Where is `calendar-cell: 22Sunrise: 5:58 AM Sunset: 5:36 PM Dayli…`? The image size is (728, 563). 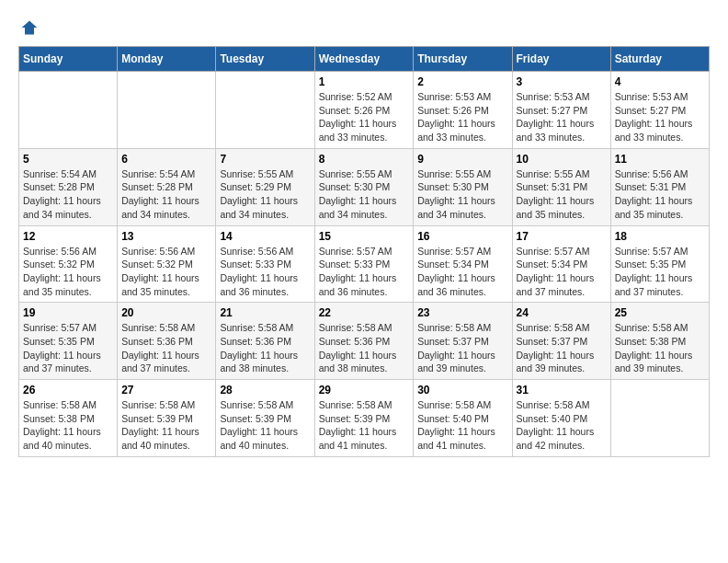 calendar-cell: 22Sunrise: 5:58 AM Sunset: 5:36 PM Dayli… is located at coordinates (364, 341).